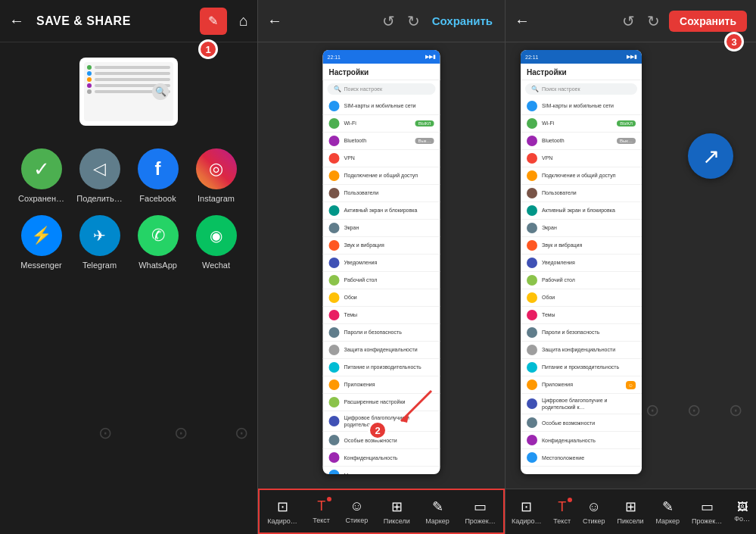 This screenshot has height=534, width=756. What do you see at coordinates (437, 512) in the screenshot?
I see `tool-marker: ✎ Маркер` at bounding box center [437, 512].